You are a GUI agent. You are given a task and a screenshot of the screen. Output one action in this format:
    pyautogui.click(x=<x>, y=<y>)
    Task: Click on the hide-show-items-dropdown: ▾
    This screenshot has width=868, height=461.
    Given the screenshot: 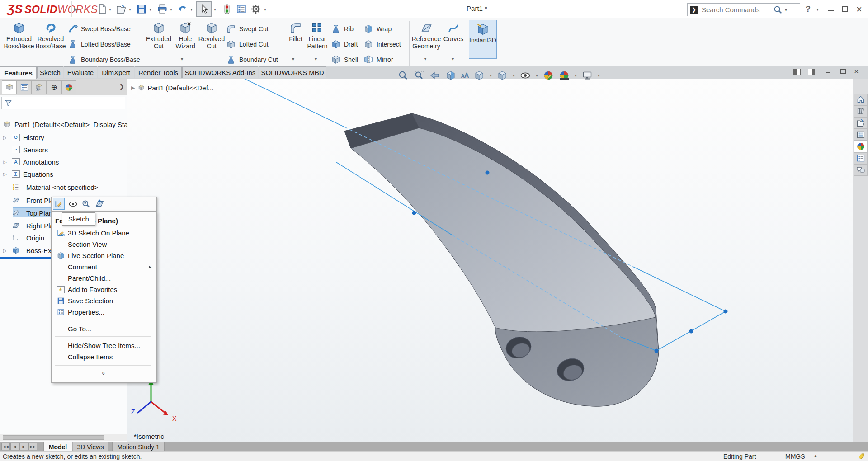 What is the action you would take?
    pyautogui.click(x=537, y=75)
    